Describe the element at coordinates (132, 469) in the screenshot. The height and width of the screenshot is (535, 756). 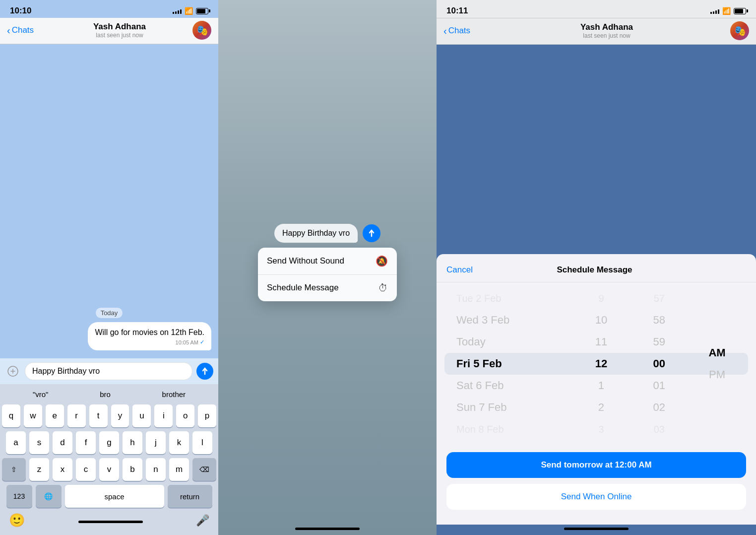
I see `key-b: b` at that location.